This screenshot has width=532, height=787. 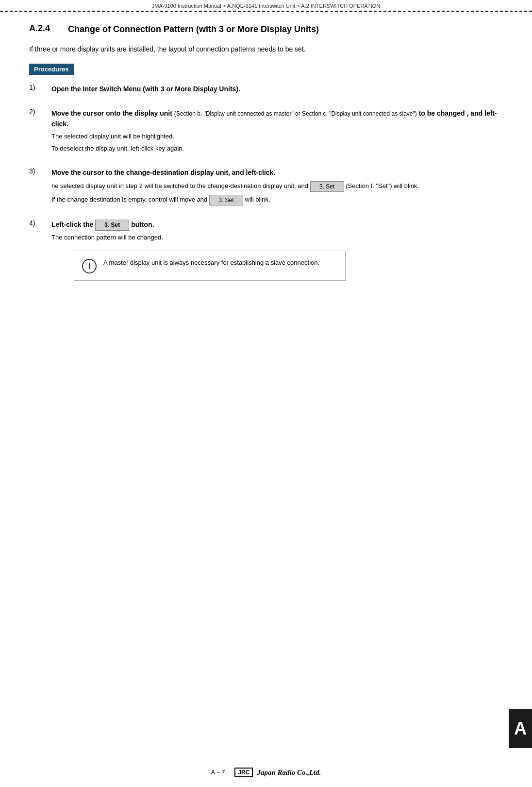 What do you see at coordinates (277, 200) in the screenshot?
I see `step-3-sub2: If the change destination is empty, cont…` at bounding box center [277, 200].